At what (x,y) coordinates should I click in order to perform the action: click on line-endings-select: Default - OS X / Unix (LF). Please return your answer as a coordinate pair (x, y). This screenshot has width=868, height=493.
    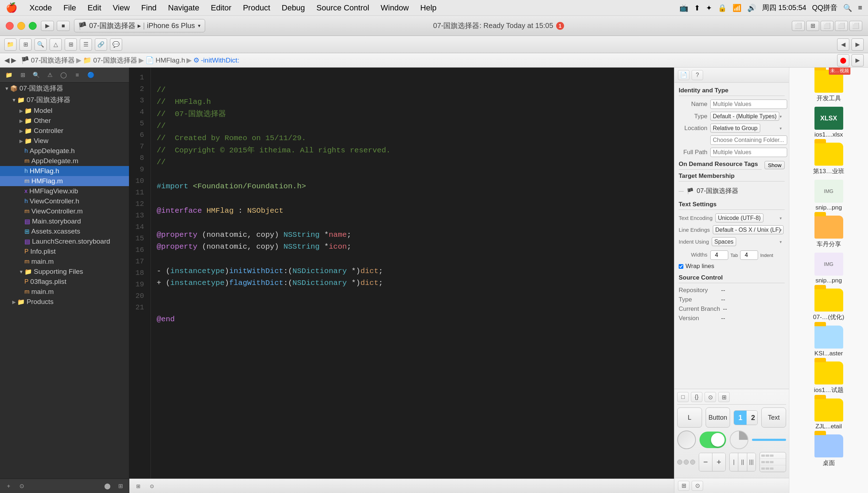
    Looking at the image, I should click on (748, 230).